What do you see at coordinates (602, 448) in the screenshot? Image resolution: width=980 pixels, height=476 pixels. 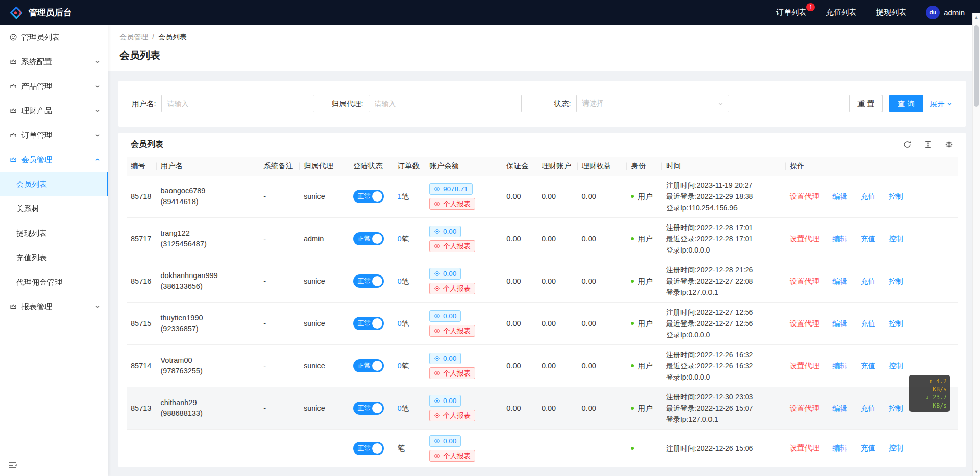 I see `finance-profit-value` at bounding box center [602, 448].